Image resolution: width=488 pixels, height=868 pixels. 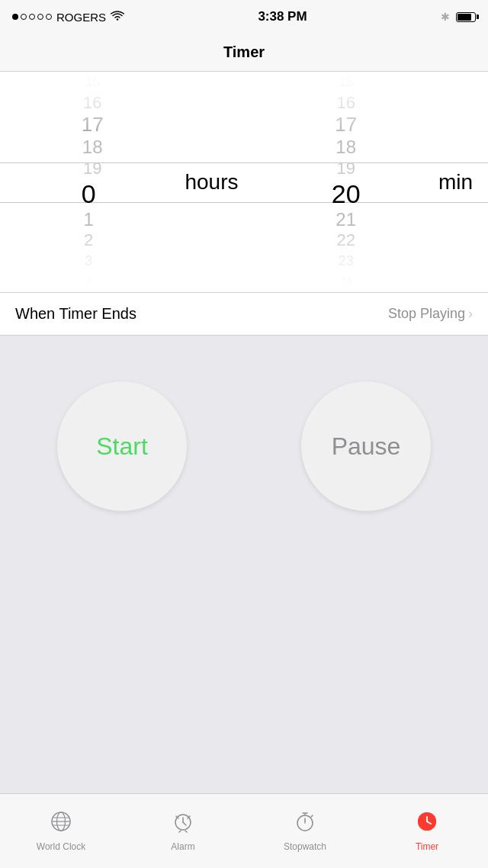 What do you see at coordinates (92, 125) in the screenshot?
I see `hours-item-above-1: 17` at bounding box center [92, 125].